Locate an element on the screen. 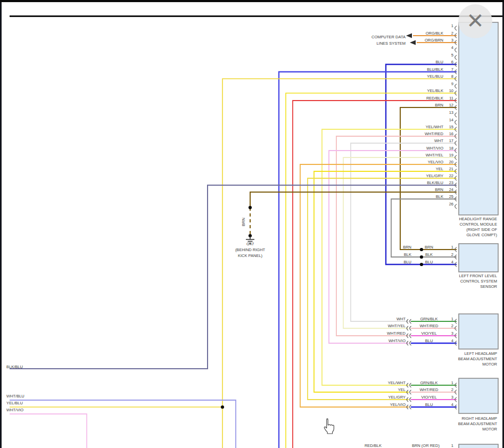 The image size is (504, 448). wire-label: ORG/BLK is located at coordinates (434, 33).